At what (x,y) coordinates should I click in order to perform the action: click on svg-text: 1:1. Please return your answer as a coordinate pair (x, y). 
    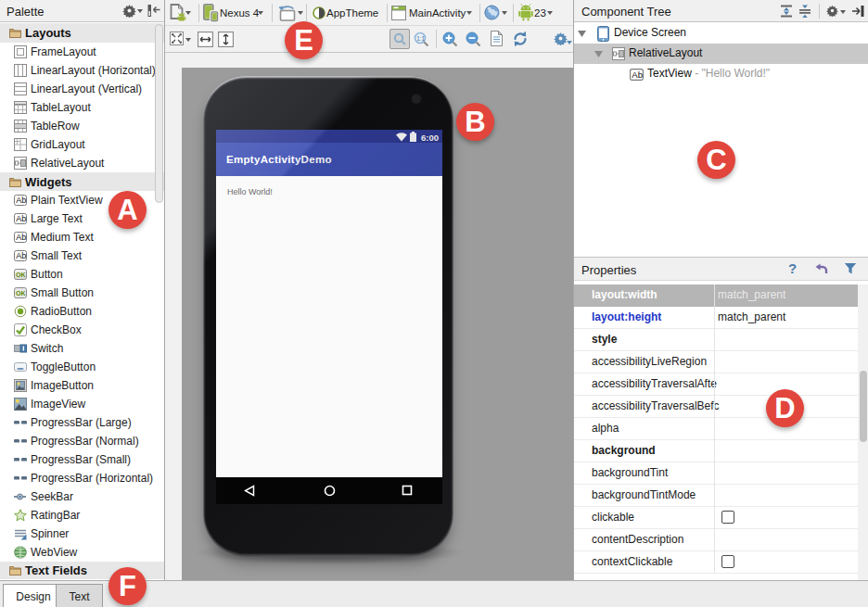
    Looking at the image, I should click on (421, 39).